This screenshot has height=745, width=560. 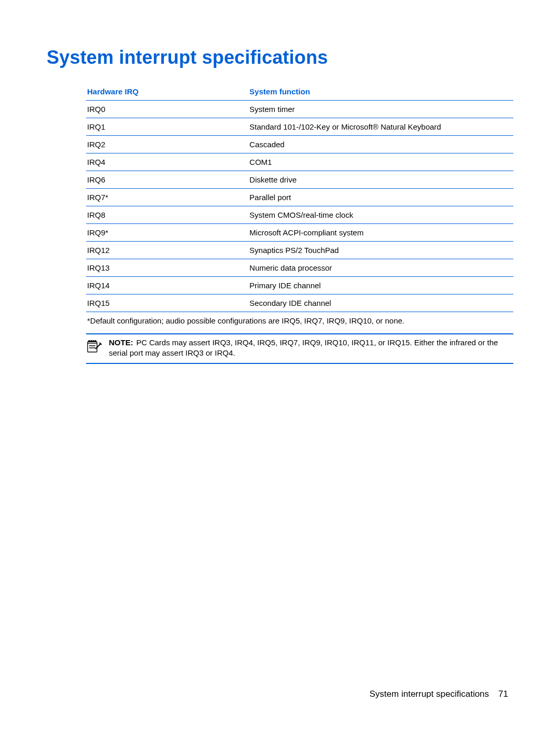 What do you see at coordinates (300, 180) in the screenshot?
I see `table-row: IRQ6Diskette drive` at bounding box center [300, 180].